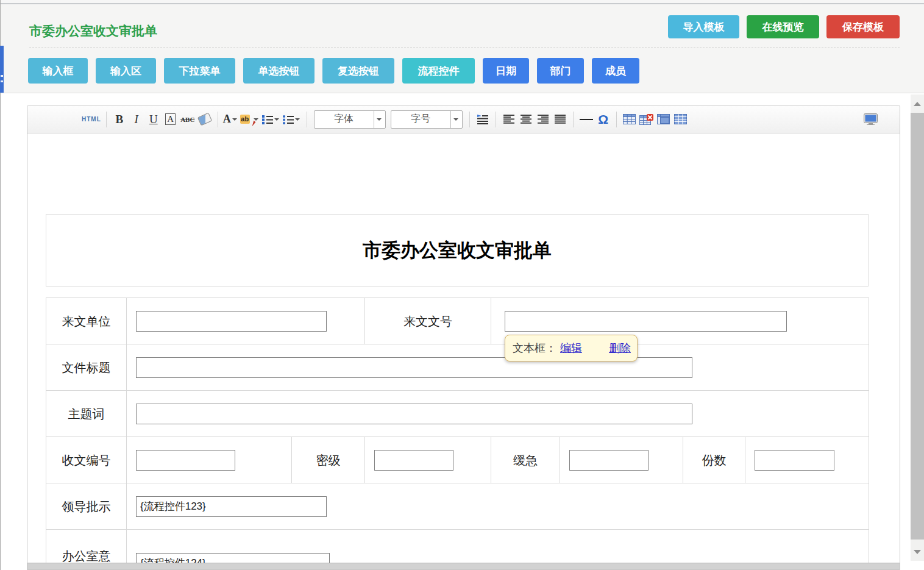 This screenshot has height=570, width=924. I want to click on form-title: 市委办公室收文审批单, so click(457, 251).